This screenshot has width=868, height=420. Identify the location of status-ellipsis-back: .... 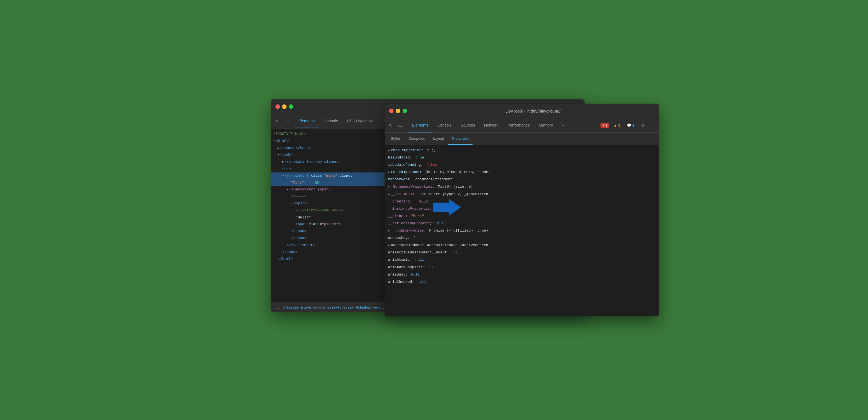
(278, 307).